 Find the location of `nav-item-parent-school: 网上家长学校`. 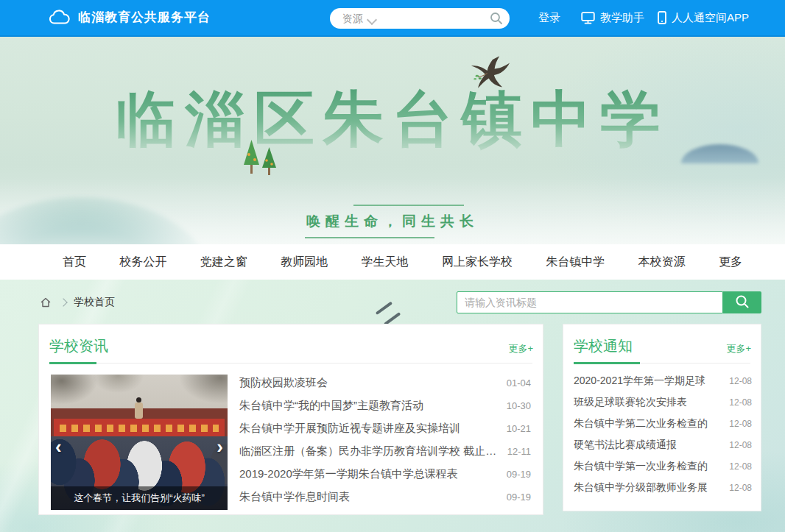

nav-item-parent-school: 网上家长学校 is located at coordinates (477, 262).